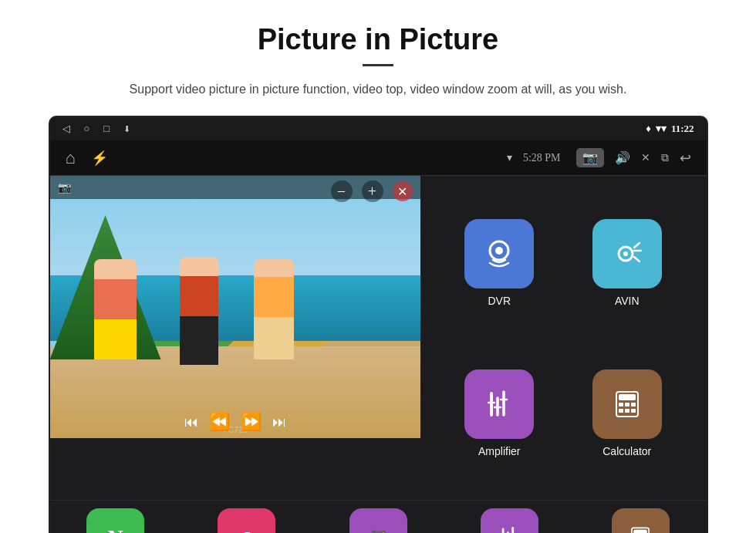  Describe the element at coordinates (499, 404) in the screenshot. I see `amplifier-icon` at that location.